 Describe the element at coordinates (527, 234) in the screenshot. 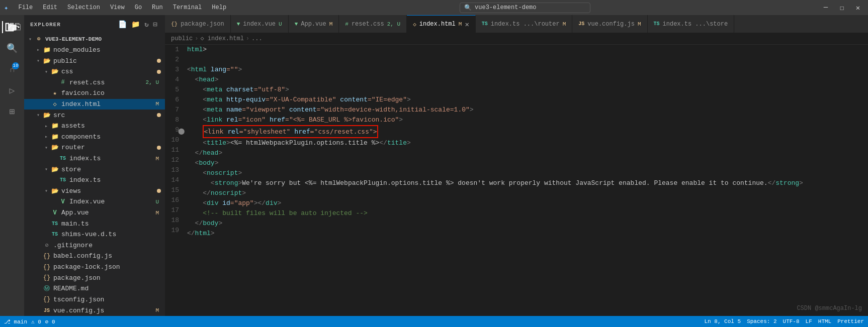

I see `code-line-18: </html>` at that location.